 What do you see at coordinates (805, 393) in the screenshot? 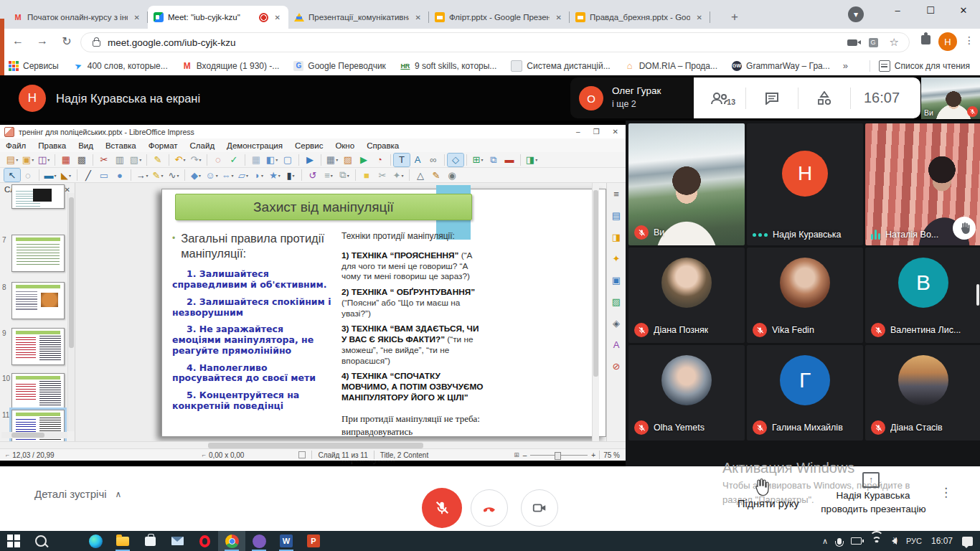
I see `participant-tile: ГГалина Михайлів` at bounding box center [805, 393].